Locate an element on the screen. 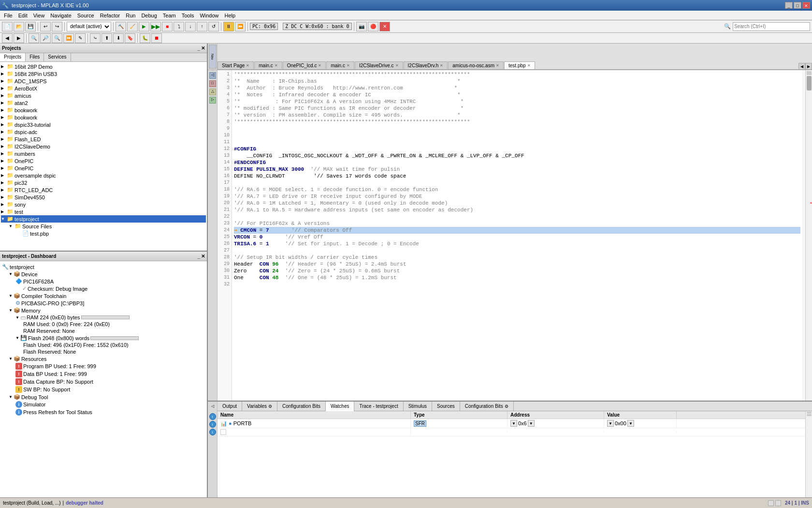  editor-right-scrollbar is located at coordinates (809, 235).